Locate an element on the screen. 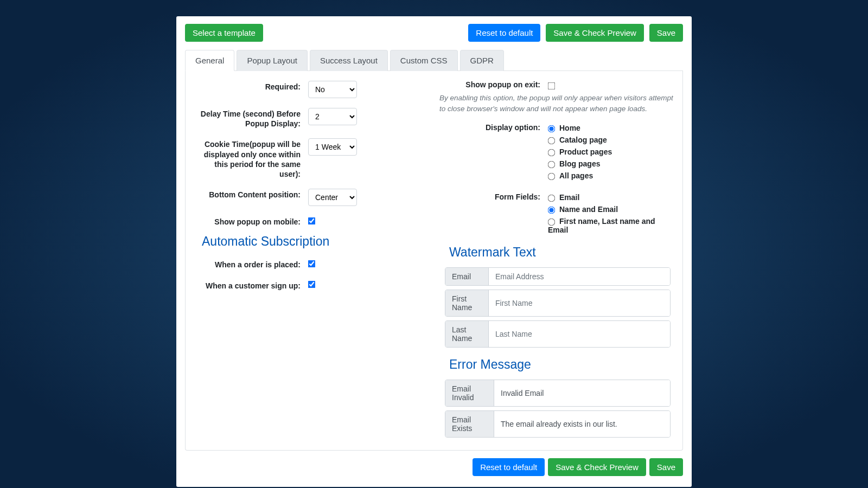 This screenshot has height=488, width=868. select-template-button: Select a template is located at coordinates (224, 33).